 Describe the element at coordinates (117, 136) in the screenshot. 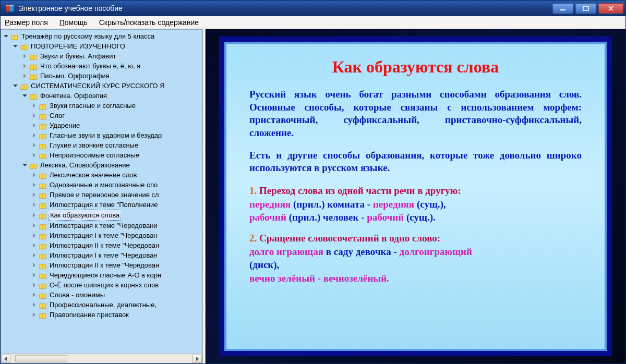

I see `tree-item: Гласные звуки в ударном и безудар` at that location.